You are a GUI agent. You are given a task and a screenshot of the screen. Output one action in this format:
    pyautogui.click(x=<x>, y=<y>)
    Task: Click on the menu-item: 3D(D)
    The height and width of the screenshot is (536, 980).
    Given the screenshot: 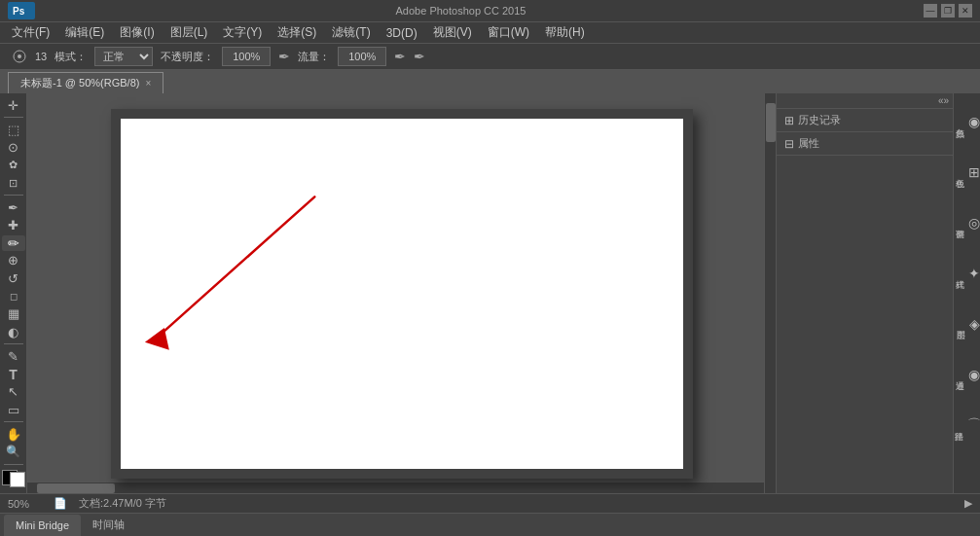 What is the action you would take?
    pyautogui.click(x=402, y=33)
    